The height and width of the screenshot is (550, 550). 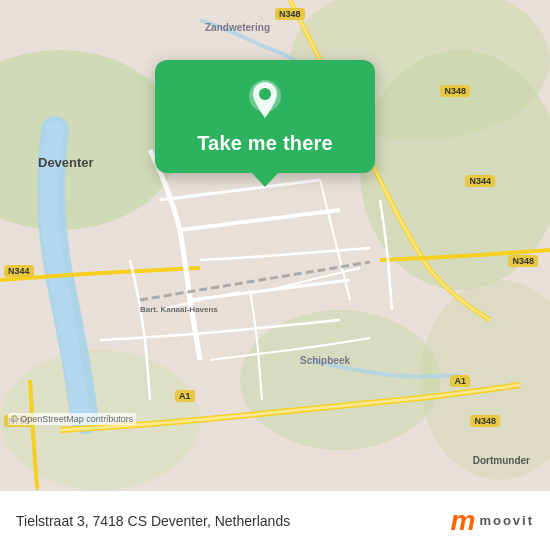 What do you see at coordinates (460, 381) in the screenshot?
I see `a1-badge-2: A1` at bounding box center [460, 381].